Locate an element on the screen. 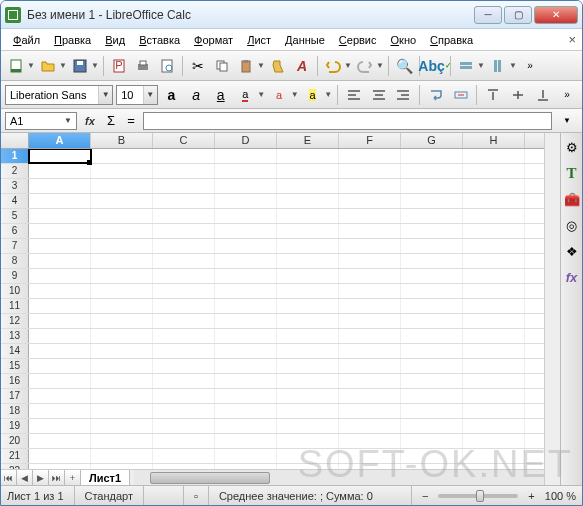 The height and width of the screenshot is (506, 583). status-selection-mode: ▫ is located at coordinates (202, 496).